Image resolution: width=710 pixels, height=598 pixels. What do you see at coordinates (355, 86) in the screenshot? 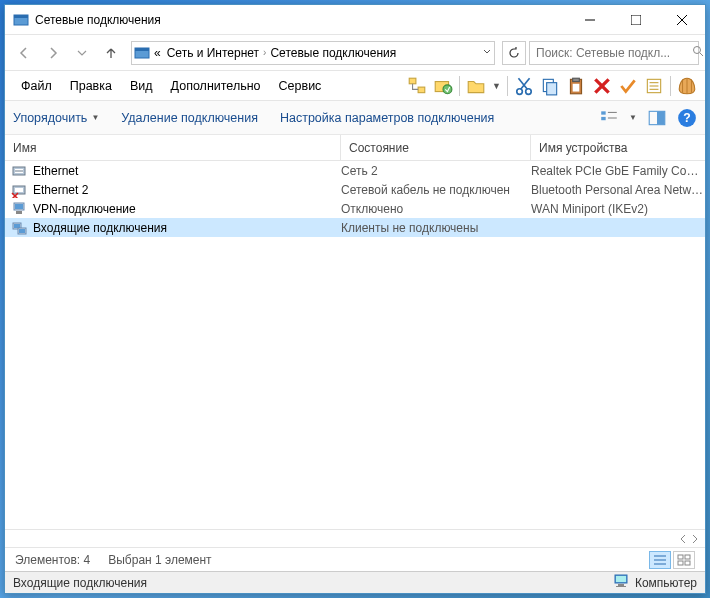
I see `menubar: Файл Правка Вид Дополнительно Сервис ▼` at bounding box center [355, 86].